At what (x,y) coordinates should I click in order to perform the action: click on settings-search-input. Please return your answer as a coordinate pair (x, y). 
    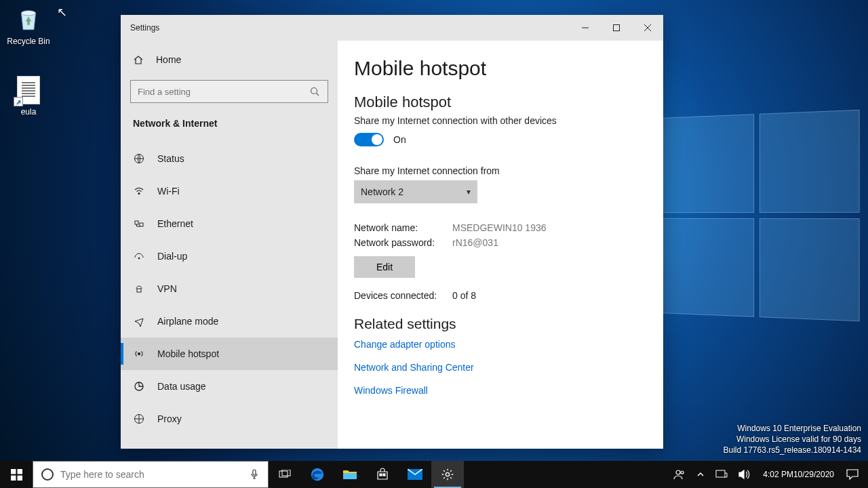
    Looking at the image, I should click on (224, 92).